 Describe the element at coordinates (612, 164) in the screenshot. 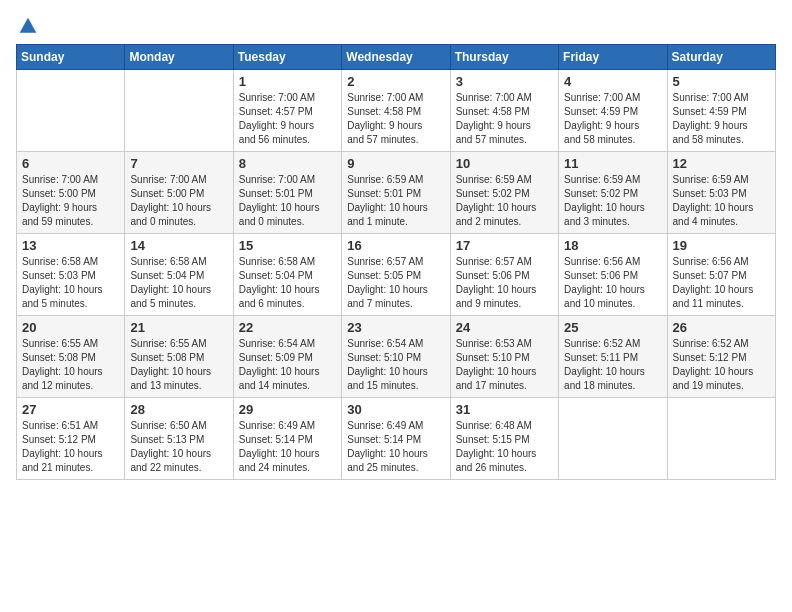

I see `day-number: 11` at that location.